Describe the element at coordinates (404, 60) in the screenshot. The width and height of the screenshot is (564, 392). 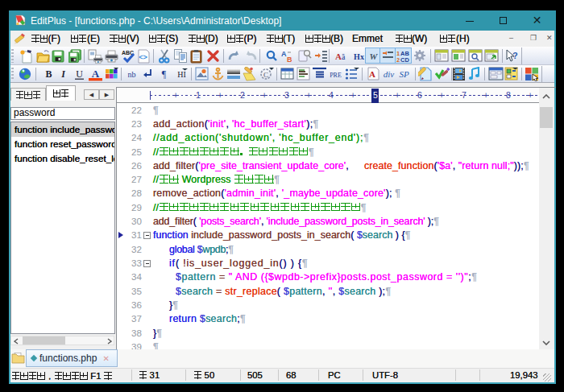
I see `svg-text: CD` at that location.